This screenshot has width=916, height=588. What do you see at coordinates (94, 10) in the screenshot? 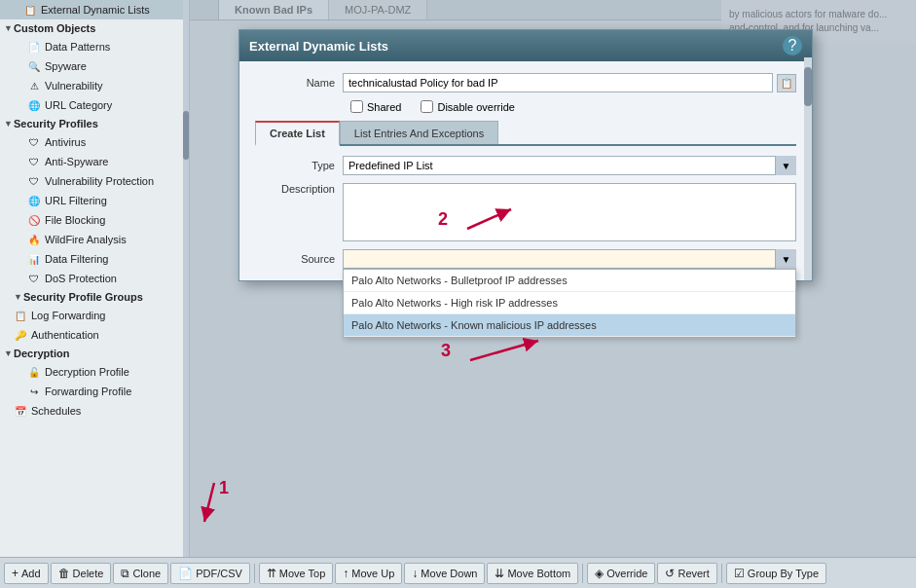
I see `sidebar-item-external-dynamic-lists: 📋 External Dynamic Lists` at bounding box center [94, 10].